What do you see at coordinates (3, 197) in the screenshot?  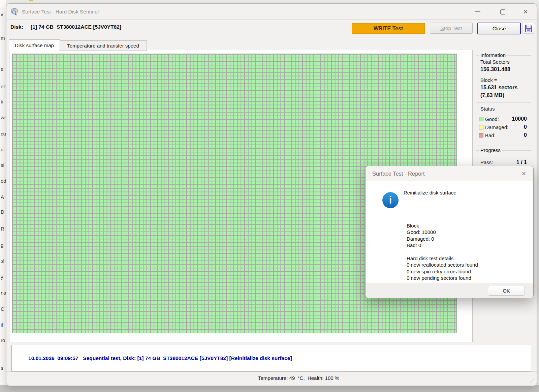 I see `background-text-fragment: A` at bounding box center [3, 197].